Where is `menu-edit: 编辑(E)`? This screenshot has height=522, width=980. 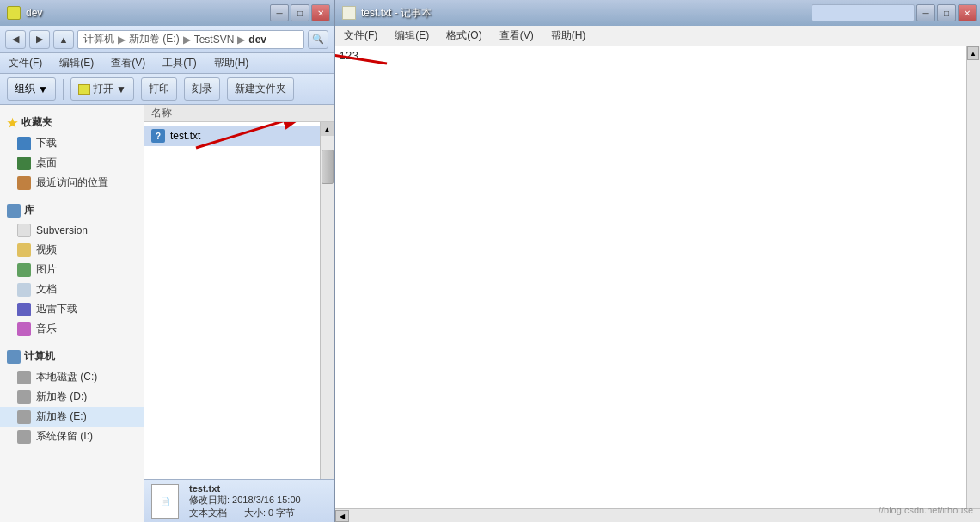
menu-edit: 编辑(E) is located at coordinates (77, 64).